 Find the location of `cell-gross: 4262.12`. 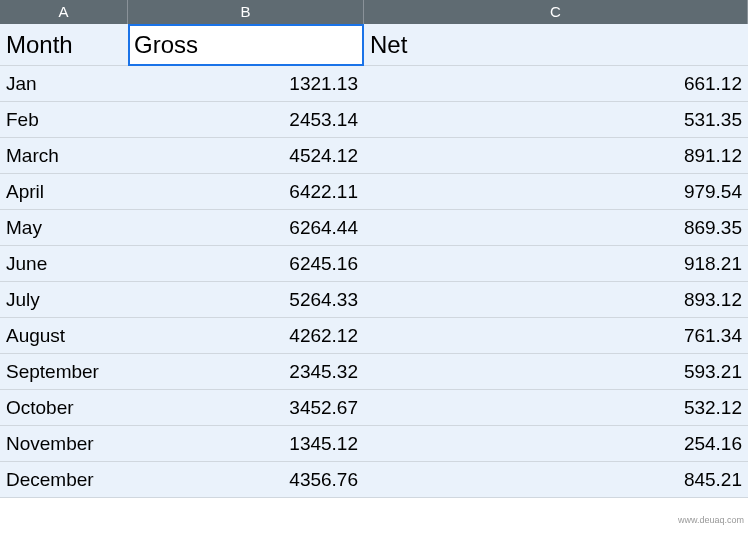

cell-gross: 4262.12 is located at coordinates (246, 336).